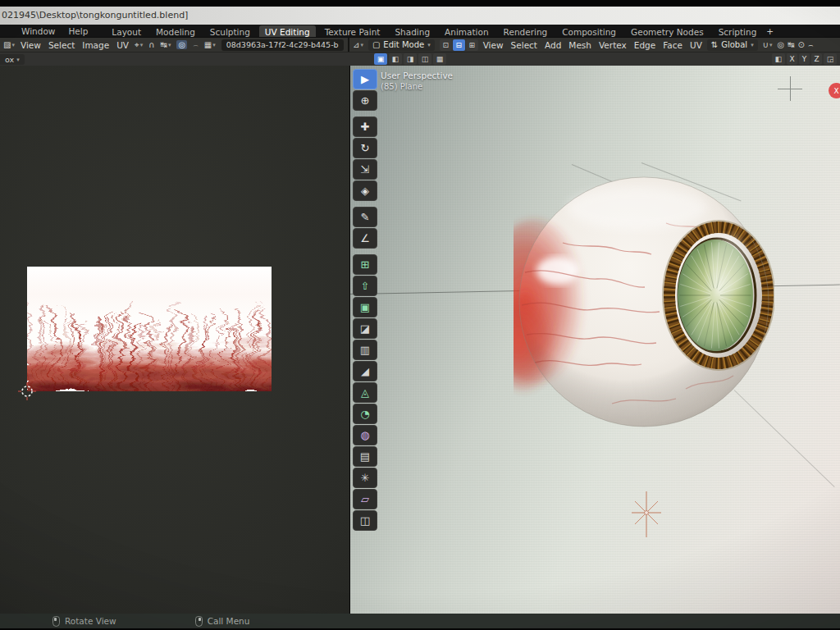 This screenshot has height=630, width=840. I want to click on viewport-menu-item: Select, so click(524, 45).